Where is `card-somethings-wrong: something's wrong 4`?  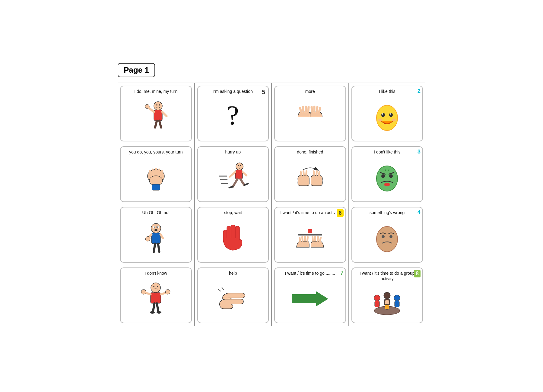 card-somethings-wrong: something's wrong 4 is located at coordinates (387, 235).